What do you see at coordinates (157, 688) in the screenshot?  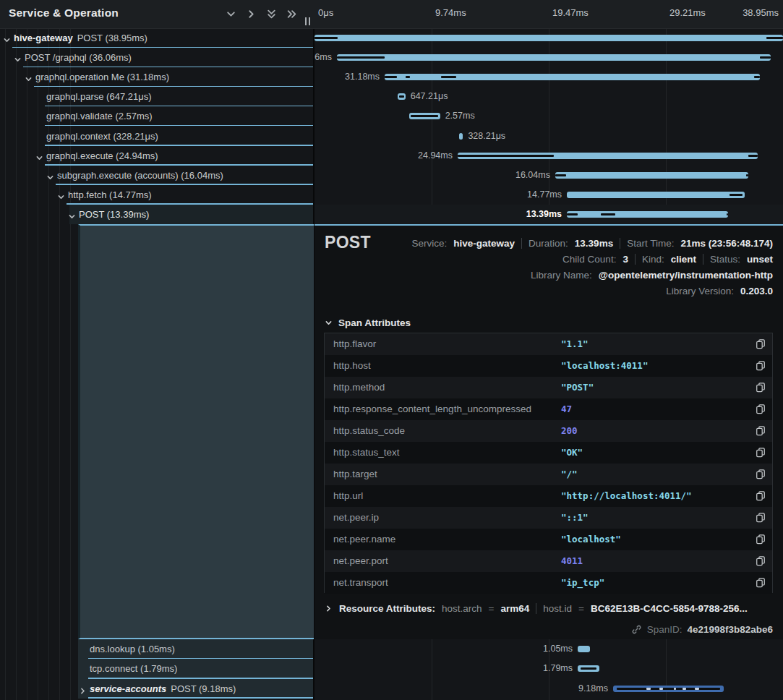 I see `span-row-name: service-accountsPOST (9.18ms)` at bounding box center [157, 688].